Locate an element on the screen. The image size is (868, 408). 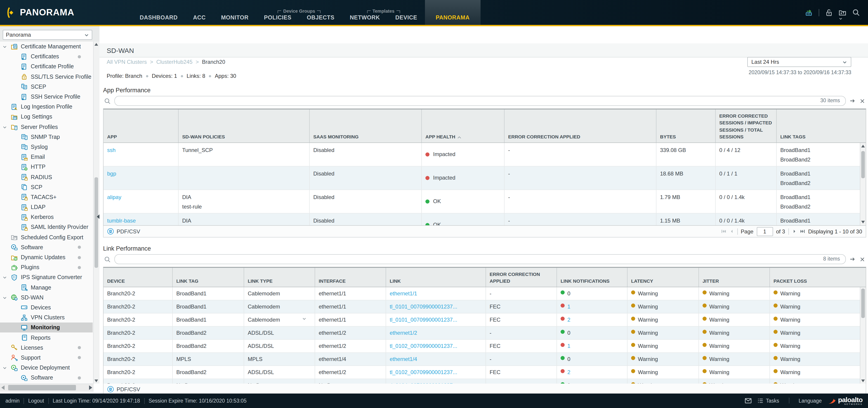
logout-link: Logout is located at coordinates (36, 401).